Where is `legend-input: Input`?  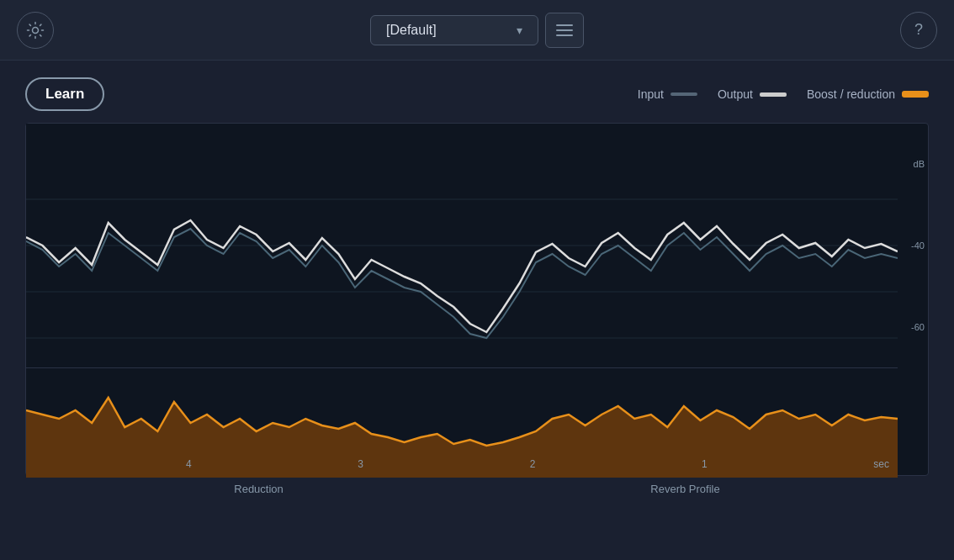 legend-input: Input is located at coordinates (668, 94).